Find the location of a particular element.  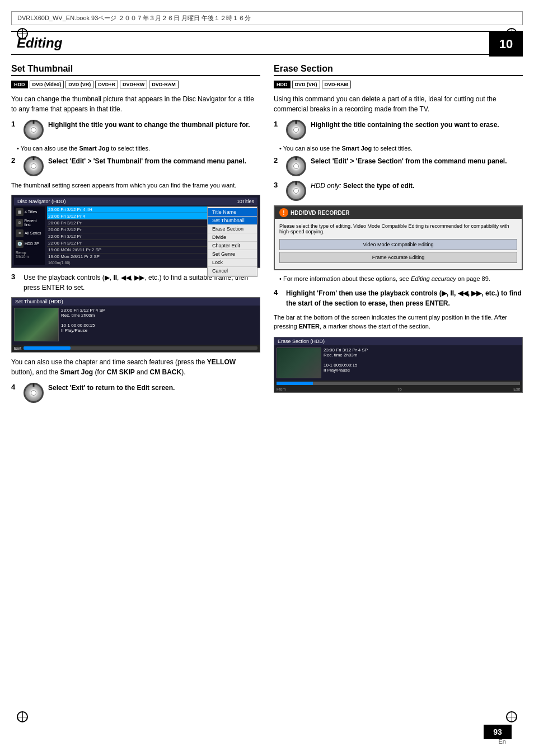

context-menu: Title Name Set Thumbnail Erase Section D… is located at coordinates (232, 242).